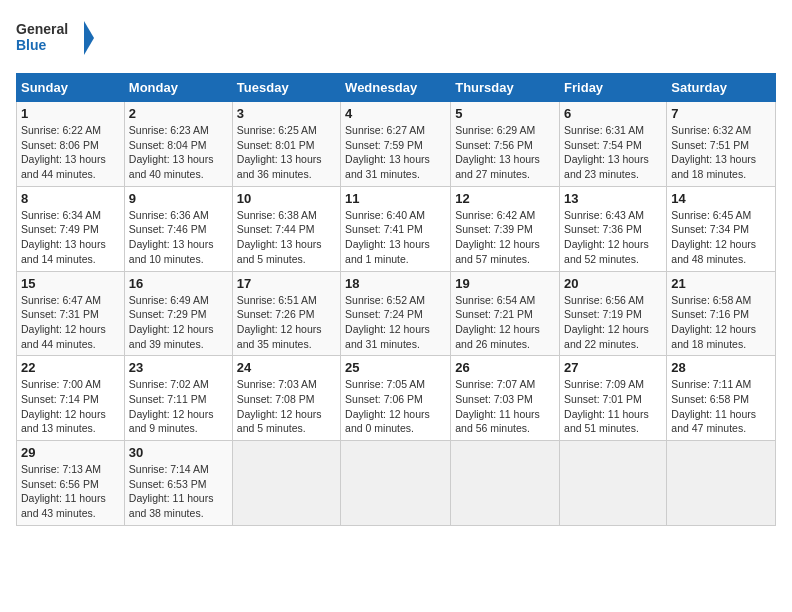 Image resolution: width=792 pixels, height=612 pixels. Describe the element at coordinates (396, 88) in the screenshot. I see `header-cell-wednesday: Wednesday` at that location.